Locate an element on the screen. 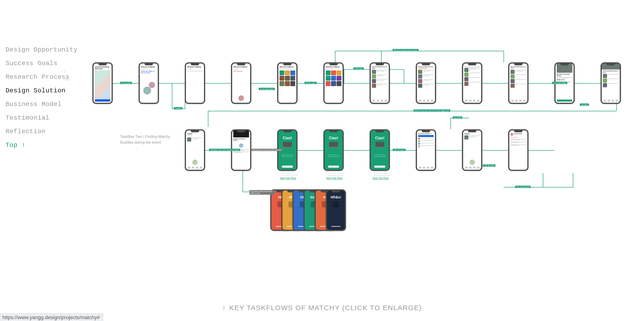  chip-tap-ticket: Tap ticket / view event detail from tick… is located at coordinates (224, 150).